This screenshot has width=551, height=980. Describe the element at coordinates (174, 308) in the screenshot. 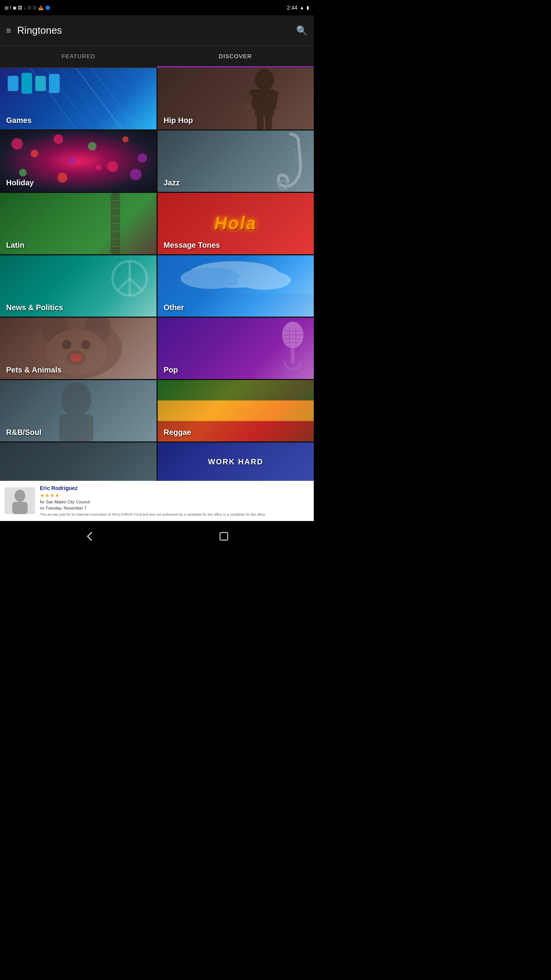

I see `category-other-label: Other` at that location.